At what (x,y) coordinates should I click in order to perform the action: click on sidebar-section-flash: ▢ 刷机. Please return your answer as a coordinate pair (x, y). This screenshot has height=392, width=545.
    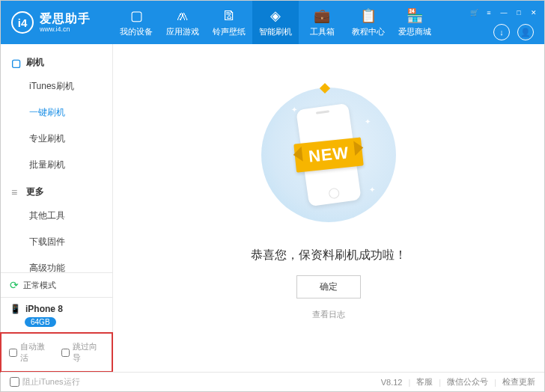
    Looking at the image, I should click on (57, 61).